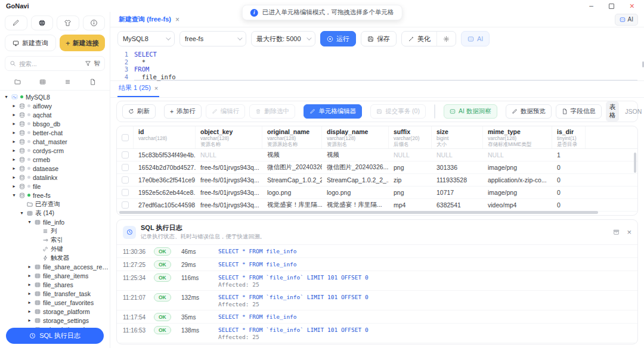  What do you see at coordinates (446, 39) in the screenshot?
I see `settings-button` at bounding box center [446, 39].